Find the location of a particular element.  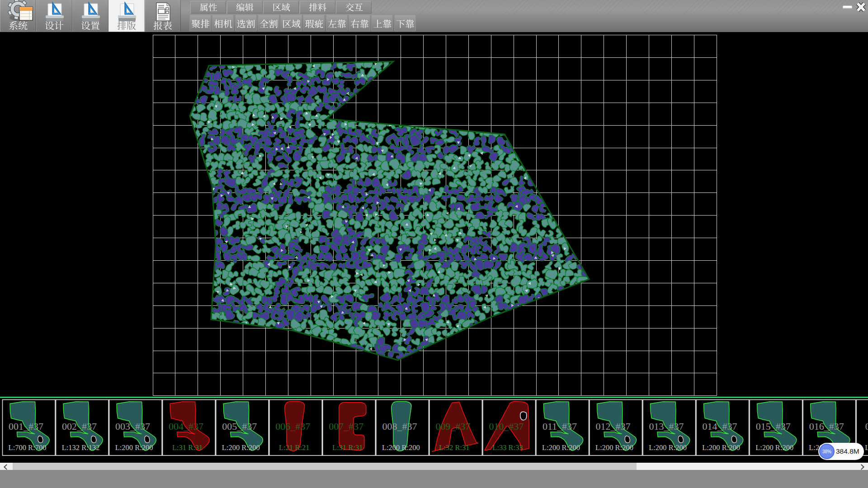

svg-text: L:700 R:700 is located at coordinates (28, 447).